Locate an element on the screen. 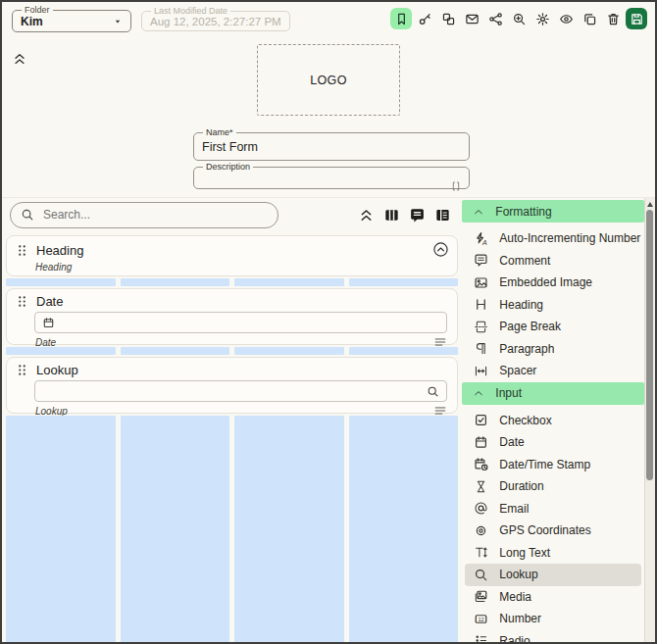  palette-item-checkbox: Checkbox is located at coordinates (553, 421).